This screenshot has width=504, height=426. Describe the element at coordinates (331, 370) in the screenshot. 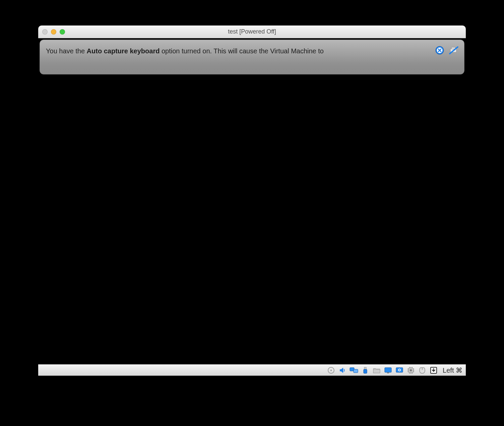

I see `optical-drive-icon` at that location.